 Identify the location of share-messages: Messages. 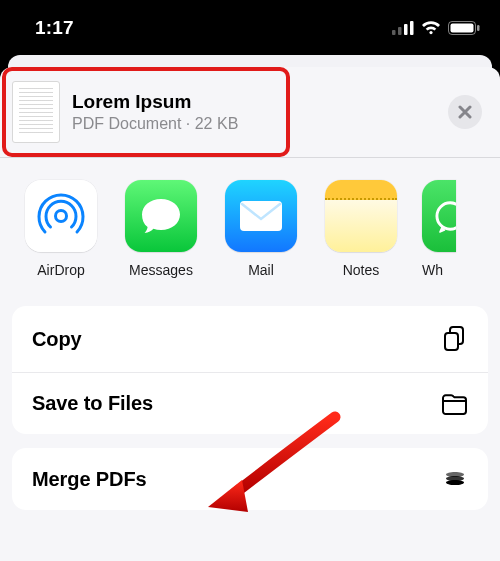
(161, 229).